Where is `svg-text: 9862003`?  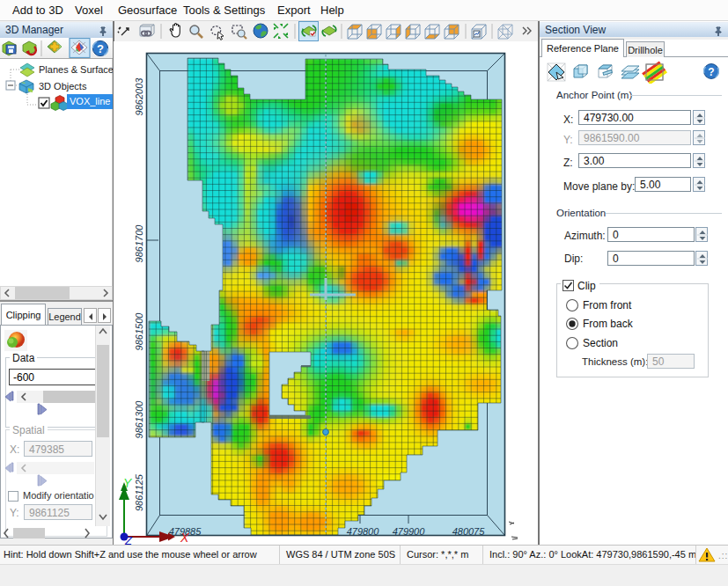
svg-text: 9862003 is located at coordinates (139, 97).